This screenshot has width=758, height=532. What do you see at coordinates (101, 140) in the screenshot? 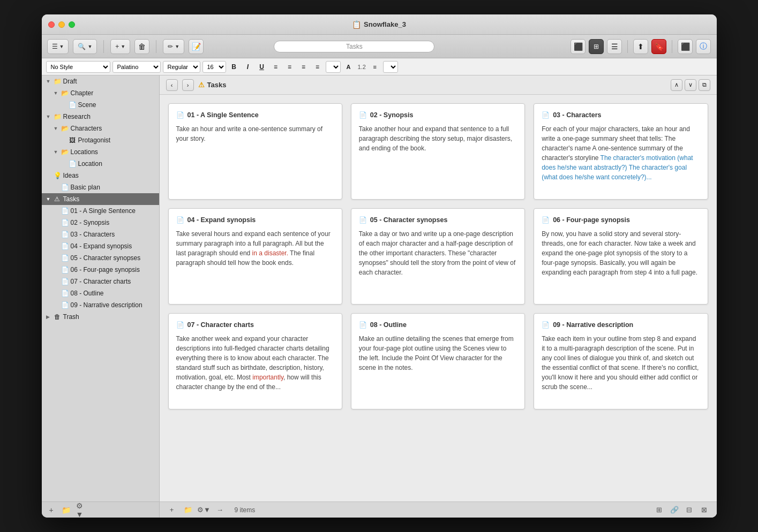
I see `sidebar-item-protagonist: 🖼 Protagonist` at bounding box center [101, 140].